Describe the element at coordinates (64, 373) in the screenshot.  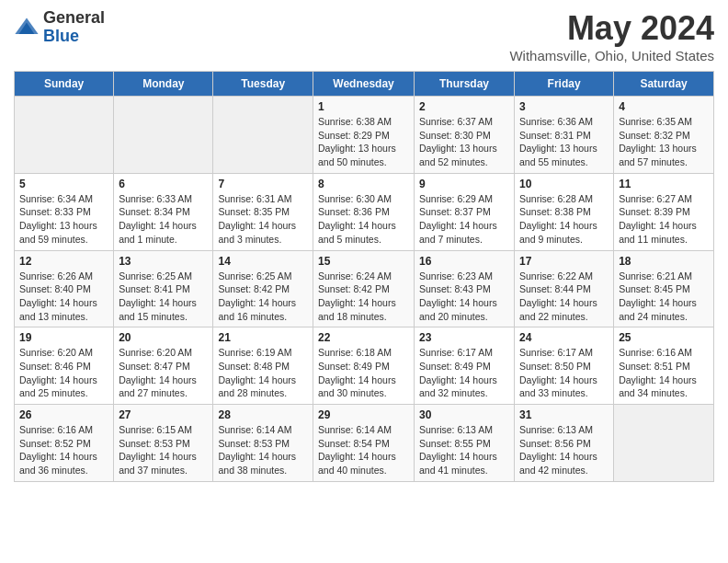
I see `day-info: Sunrise: 6:20 AMSunset: 8:46 PMDaylight:…` at that location.